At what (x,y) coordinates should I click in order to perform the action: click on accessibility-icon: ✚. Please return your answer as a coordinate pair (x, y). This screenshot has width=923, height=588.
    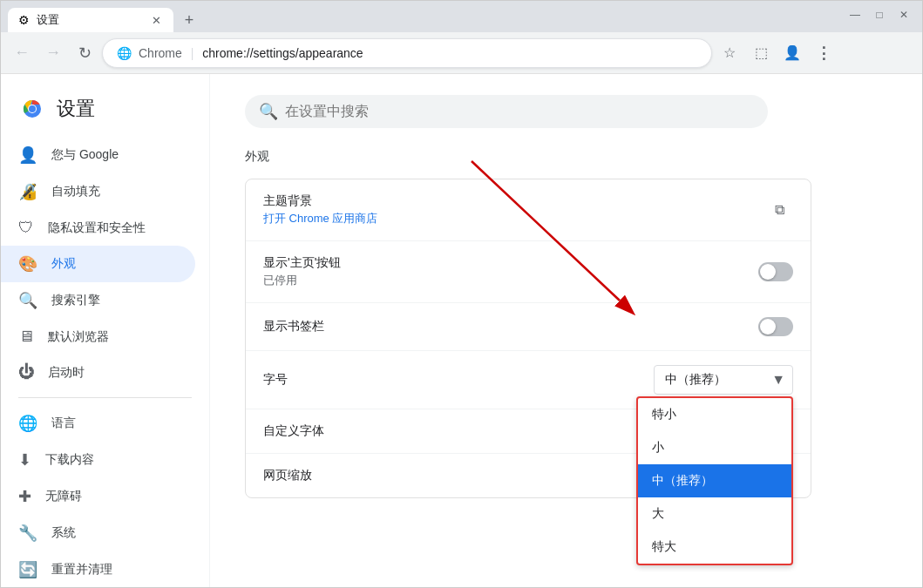
    Looking at the image, I should click on (24, 497).